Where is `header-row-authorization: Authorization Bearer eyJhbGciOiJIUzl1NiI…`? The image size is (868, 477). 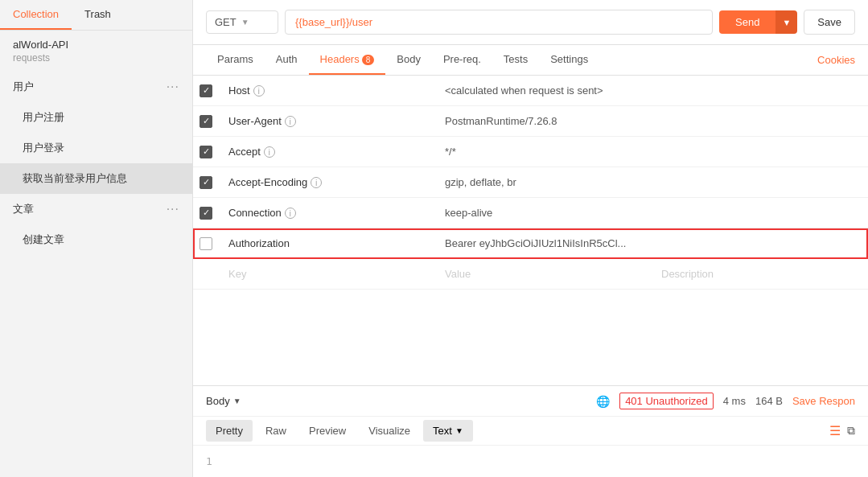 header-row-authorization: Authorization Bearer eyJhbGciOiJIUzl1NiI… is located at coordinates (531, 244).